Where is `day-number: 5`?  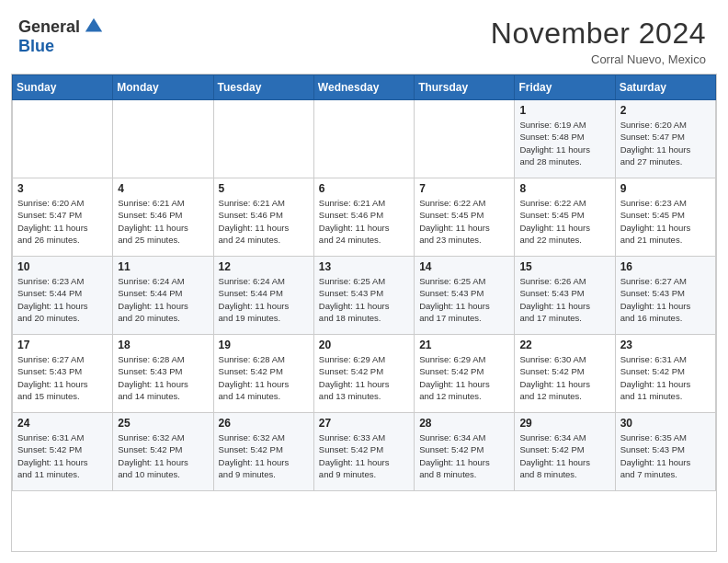
day-number: 5 is located at coordinates (264, 189).